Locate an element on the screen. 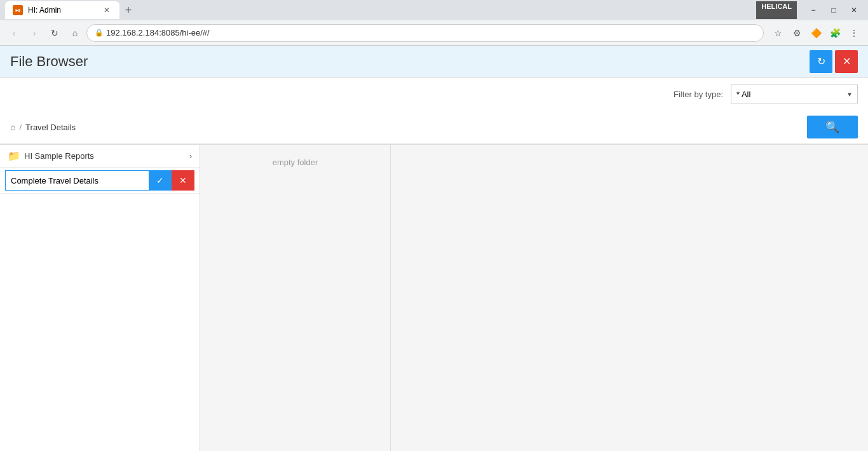  tab-title: HI: Admin is located at coordinates (44, 10).